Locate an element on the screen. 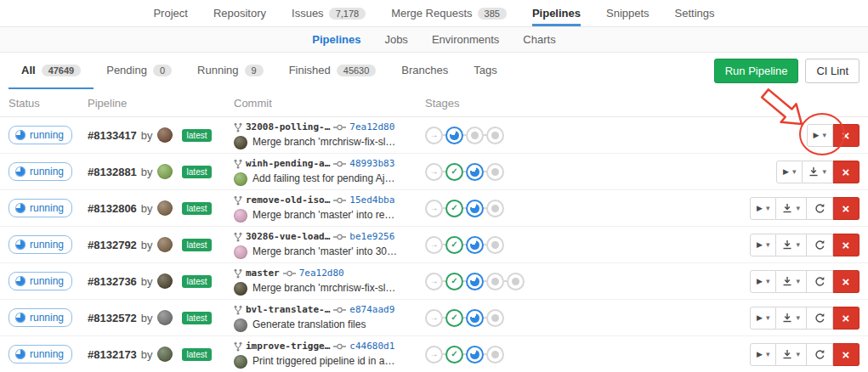 The image size is (868, 372). sub-nav-item-pipelines: Pipelines is located at coordinates (337, 39).